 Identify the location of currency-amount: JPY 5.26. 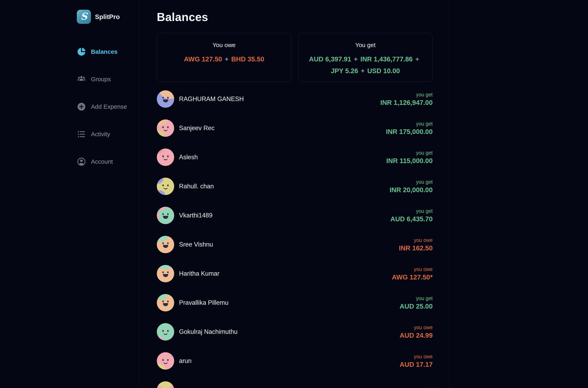
(344, 71).